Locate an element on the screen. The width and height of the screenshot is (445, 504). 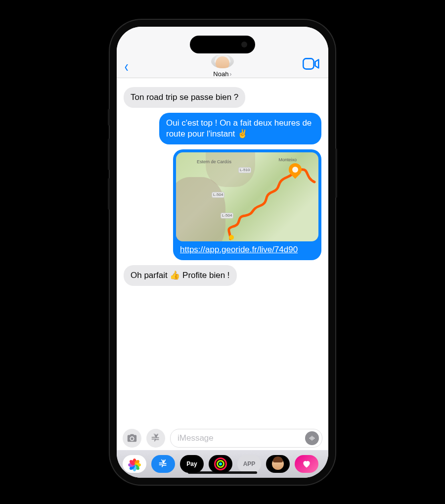
camera-icon is located at coordinates (132, 438).